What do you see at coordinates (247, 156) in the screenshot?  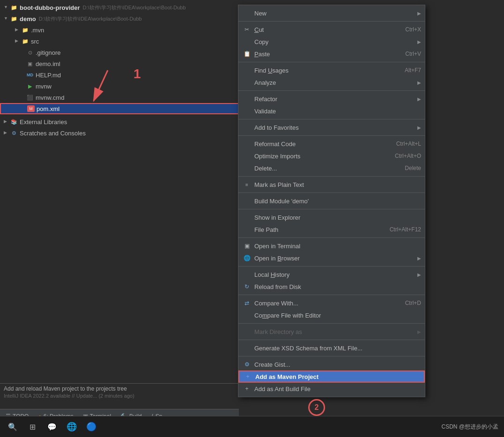 I see `optimize-icon` at bounding box center [247, 156].